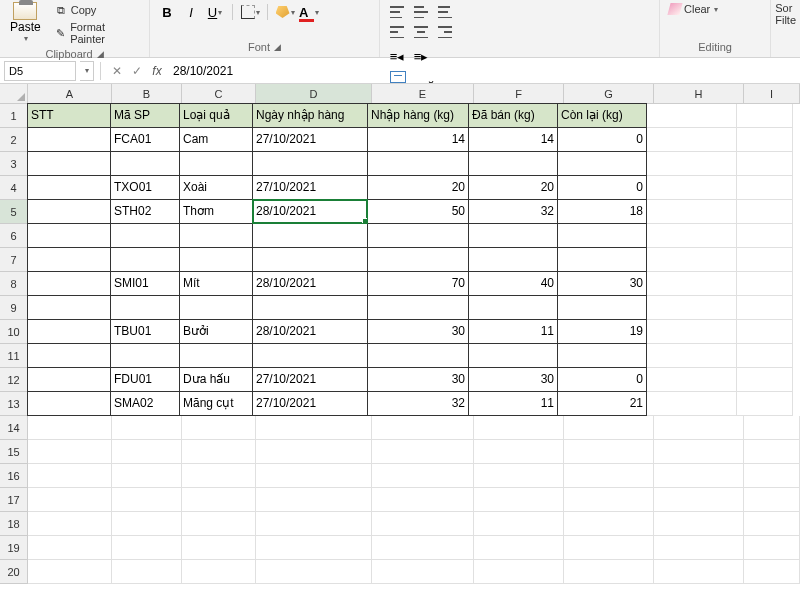 The height and width of the screenshot is (600, 800). What do you see at coordinates (418, 308) in the screenshot?
I see `cell-E9` at bounding box center [418, 308].